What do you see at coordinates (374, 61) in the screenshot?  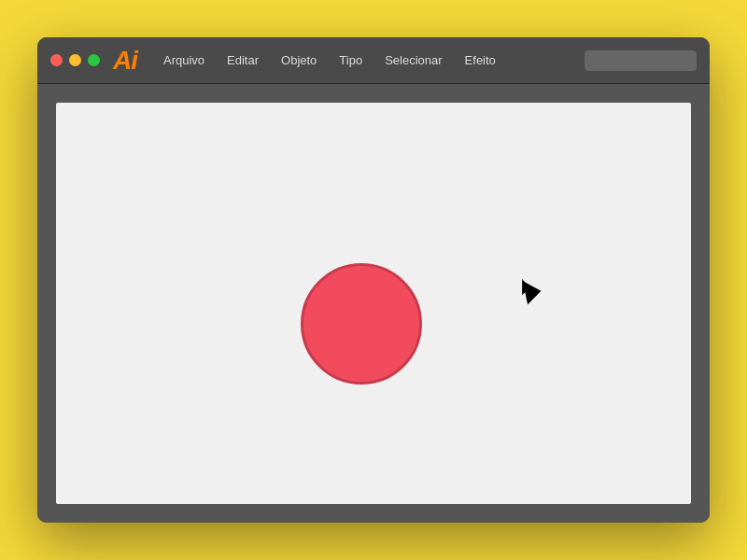 I see `title-bar: Ai Arquivo Editar Objeto Tipo Selecionar…` at bounding box center [374, 61].